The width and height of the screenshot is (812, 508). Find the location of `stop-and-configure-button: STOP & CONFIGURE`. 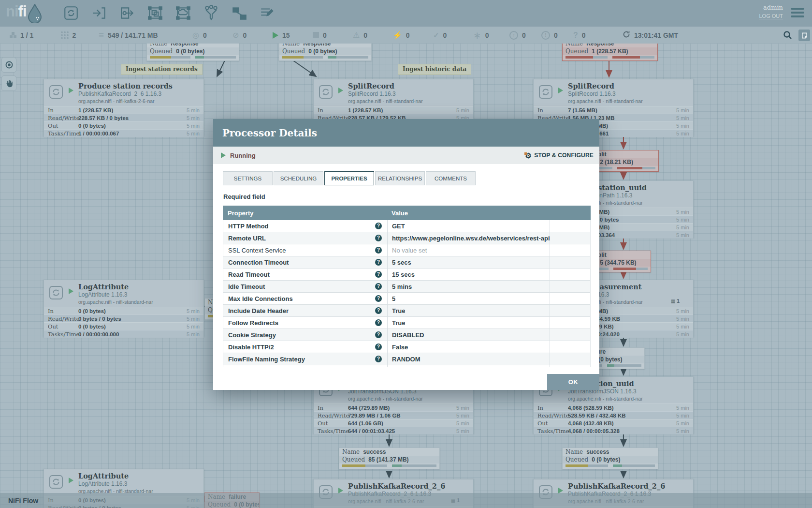

stop-and-configure-button: STOP & CONFIGURE is located at coordinates (560, 156).